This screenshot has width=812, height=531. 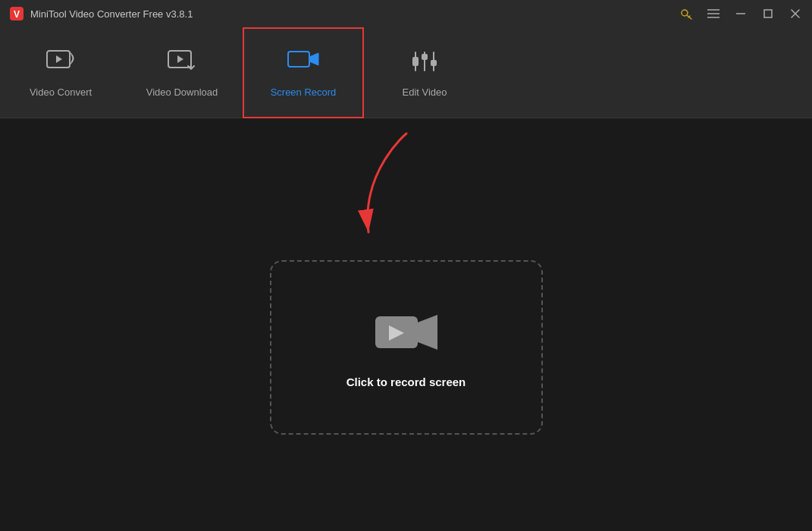 I want to click on restore-icon, so click(x=768, y=14).